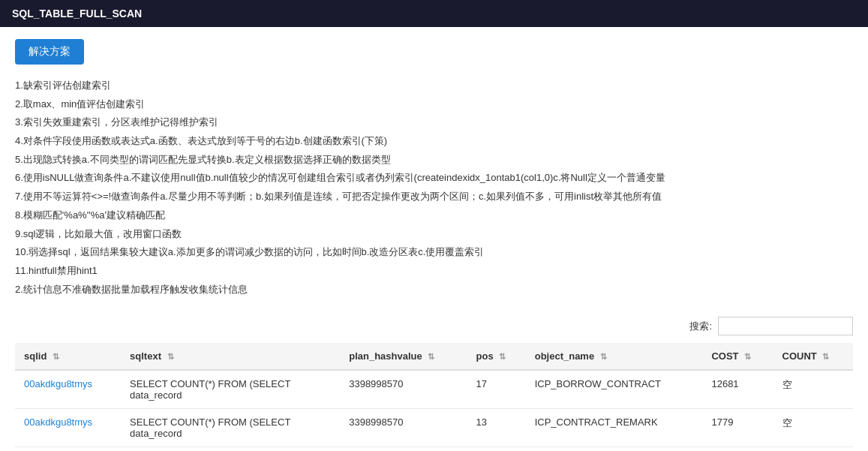  What do you see at coordinates (434, 252) in the screenshot?
I see `solution-item: 10.弱选择sql，返回结果集较大建议a.添加更多的谓词减少数据的访问，比如时间…` at bounding box center [434, 252].